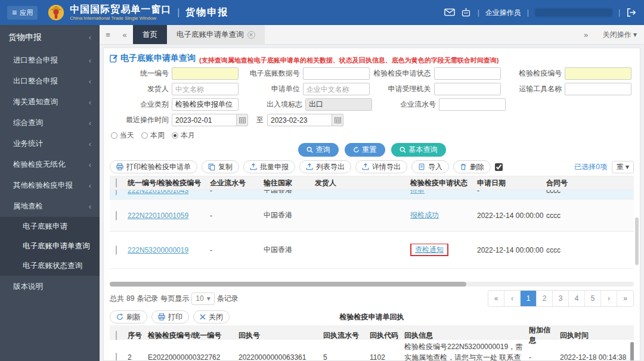  I want to click on page-prev-button: ‹, so click(513, 298).